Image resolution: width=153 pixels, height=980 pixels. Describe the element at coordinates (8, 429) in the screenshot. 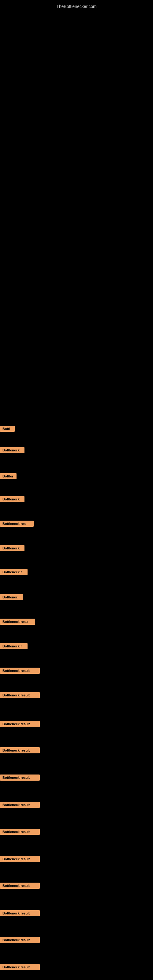

I see `bottleneck-result-badge: Bottl` at that location.